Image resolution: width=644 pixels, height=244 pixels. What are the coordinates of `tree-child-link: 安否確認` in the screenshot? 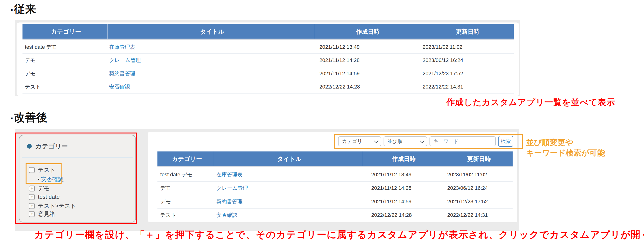 It's located at (52, 180).